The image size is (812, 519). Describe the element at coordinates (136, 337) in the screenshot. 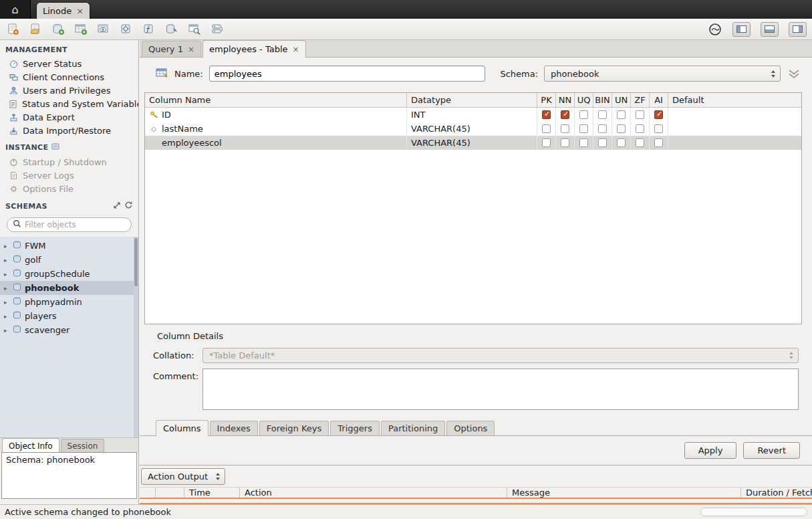

I see `schema-scrollbar` at that location.